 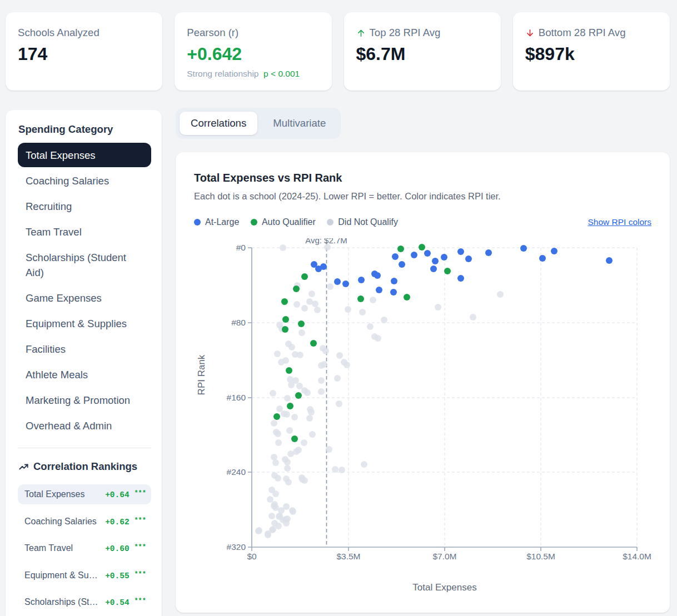 What do you see at coordinates (541, 557) in the screenshot?
I see `svg-text: $10.5M` at bounding box center [541, 557].